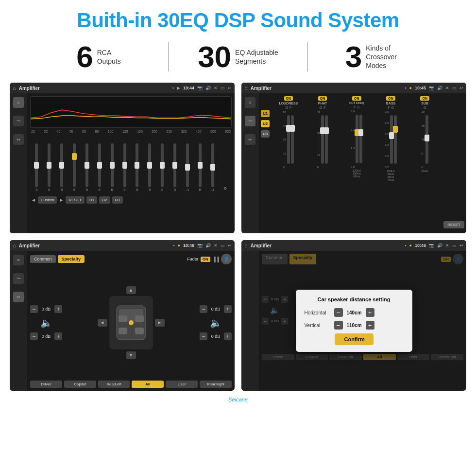 The height and width of the screenshot is (452, 476). I want to click on stat-eq-label: EQ AdjustableSegments, so click(256, 57).